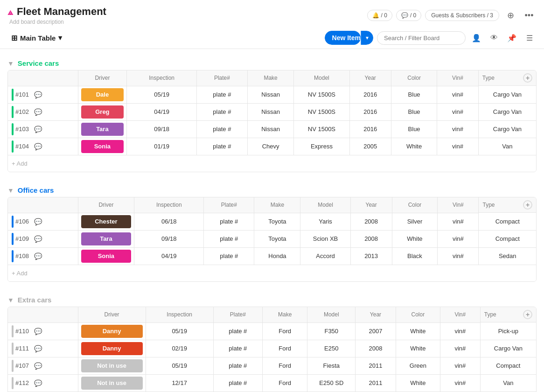 The width and height of the screenshot is (544, 392). What do you see at coordinates (179, 348) in the screenshot?
I see `cell-inspection-#111: 02/19` at bounding box center [179, 348].